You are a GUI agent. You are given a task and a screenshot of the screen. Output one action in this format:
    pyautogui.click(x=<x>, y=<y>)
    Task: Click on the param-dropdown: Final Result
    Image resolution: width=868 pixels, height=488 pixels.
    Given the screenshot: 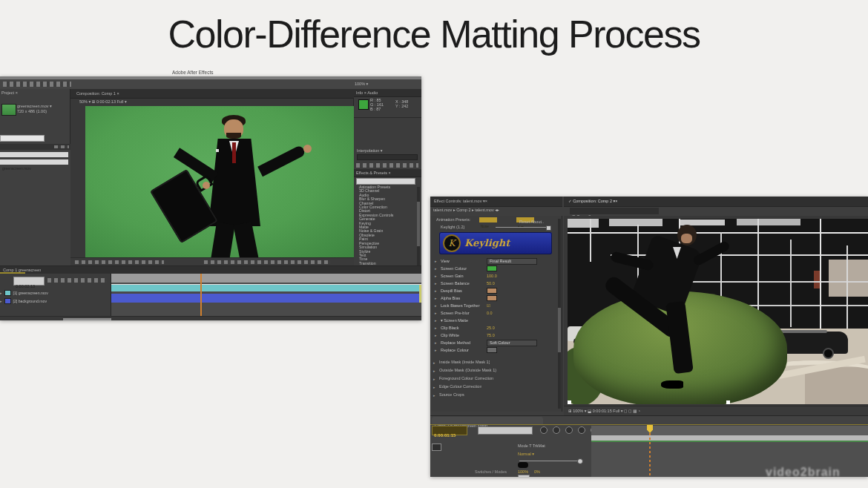 What is the action you would take?
    pyautogui.click(x=512, y=261)
    